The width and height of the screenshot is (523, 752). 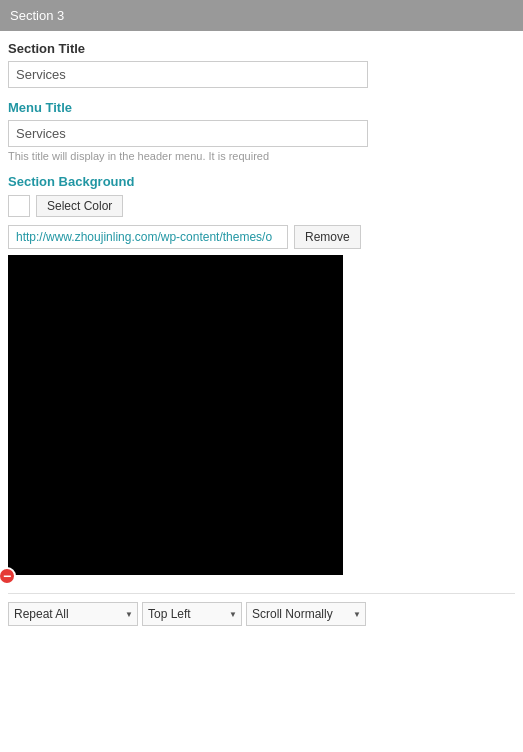 I want to click on position-dropdown-wrapper: Top Left Top Center Top Right Center Lef…, so click(x=192, y=614).